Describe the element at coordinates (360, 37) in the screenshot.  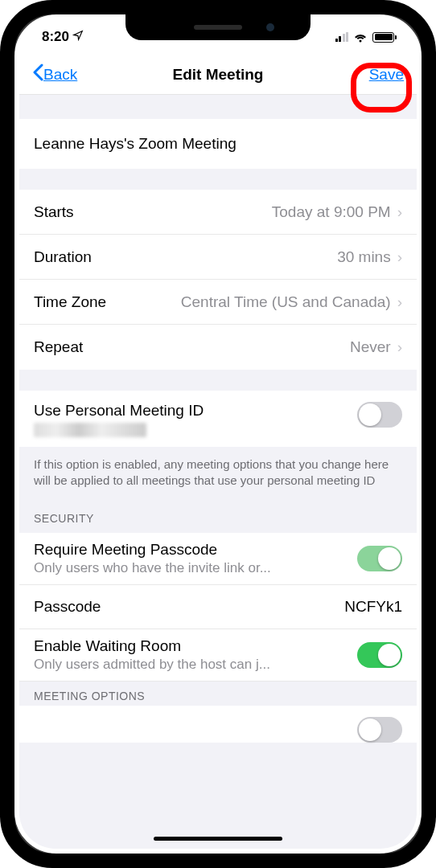
I see `wifi-icon` at that location.